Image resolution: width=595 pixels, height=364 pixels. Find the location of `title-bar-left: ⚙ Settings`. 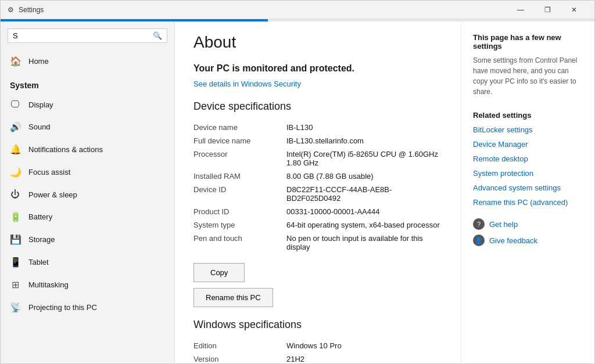

title-bar-left: ⚙ Settings is located at coordinates (26, 10).